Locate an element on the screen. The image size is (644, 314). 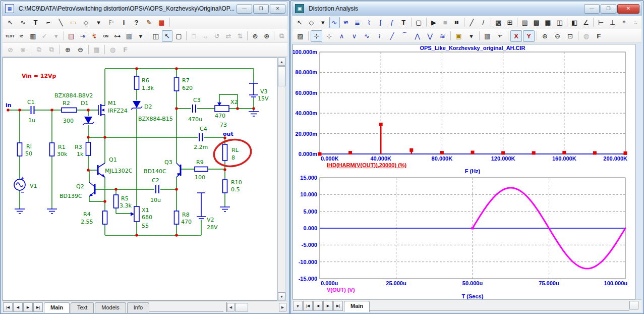
schematic-label: R9 is located at coordinates (200, 163).